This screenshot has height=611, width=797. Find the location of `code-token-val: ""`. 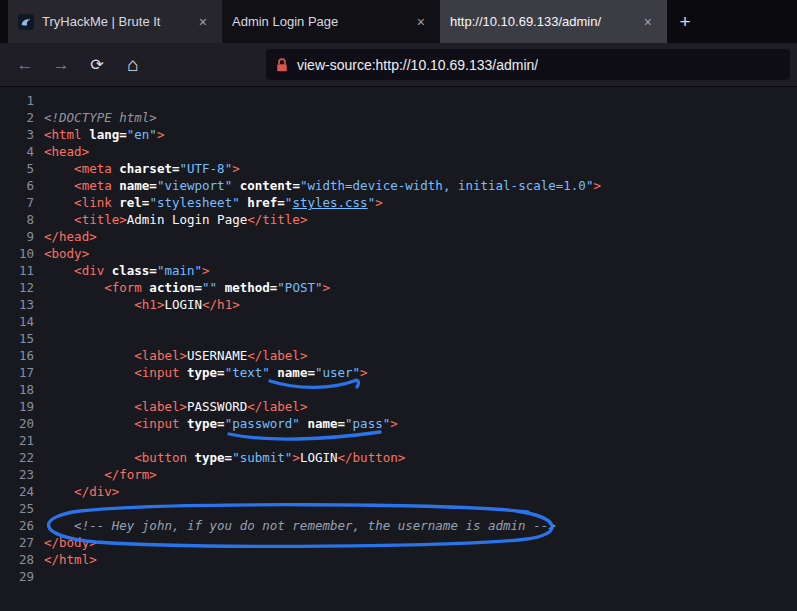

code-token-val: "" is located at coordinates (210, 288).